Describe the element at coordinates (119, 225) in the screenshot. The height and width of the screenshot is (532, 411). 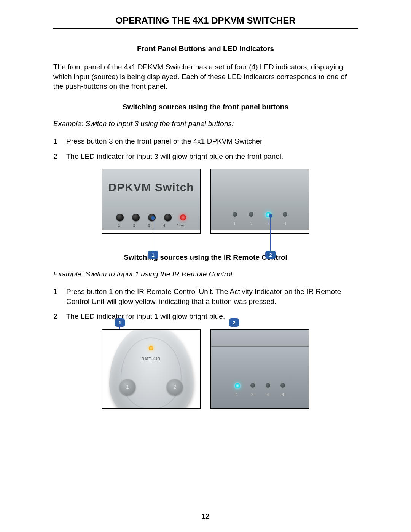
I see `btn-label: 1` at that location.